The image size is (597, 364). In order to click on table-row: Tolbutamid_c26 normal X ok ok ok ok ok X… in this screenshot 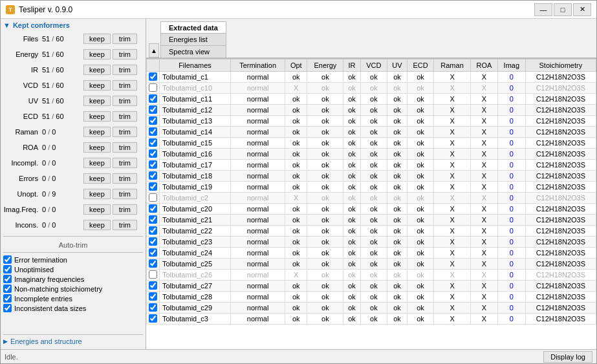, I will do `click(371, 275)`.